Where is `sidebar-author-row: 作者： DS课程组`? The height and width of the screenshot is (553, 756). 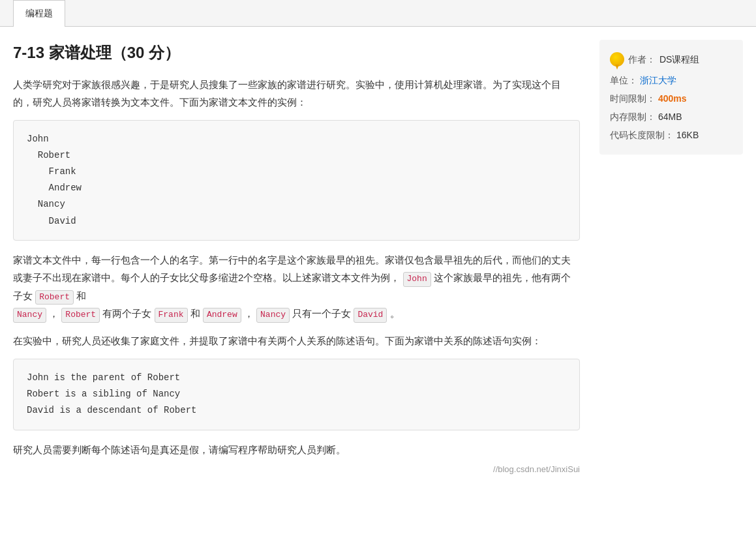 sidebar-author-row: 作者： DS课程组 is located at coordinates (671, 59).